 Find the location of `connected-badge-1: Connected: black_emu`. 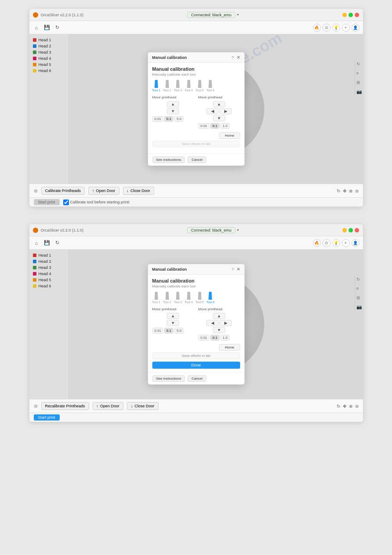

connected-badge-1: Connected: black_emu is located at coordinates (211, 15).